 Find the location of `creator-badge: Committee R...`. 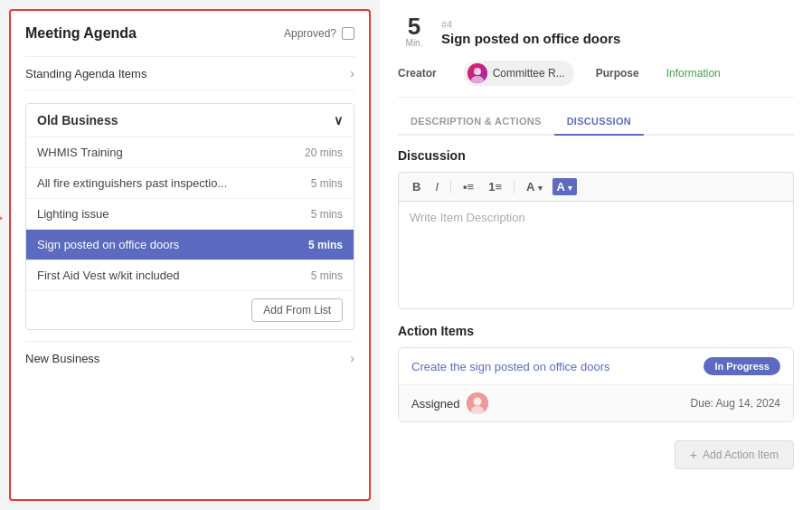

creator-badge: Committee R... is located at coordinates (519, 73).